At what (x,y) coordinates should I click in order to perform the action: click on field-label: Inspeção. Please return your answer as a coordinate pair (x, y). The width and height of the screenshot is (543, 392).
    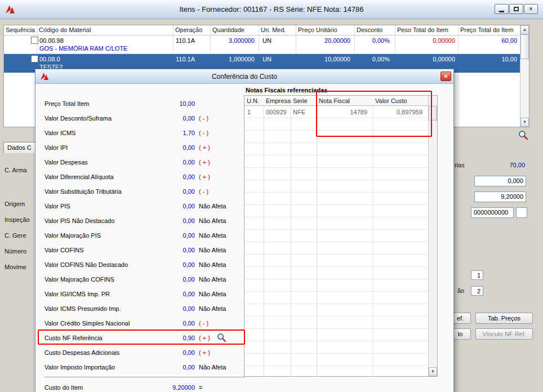
    Looking at the image, I should click on (20, 220).